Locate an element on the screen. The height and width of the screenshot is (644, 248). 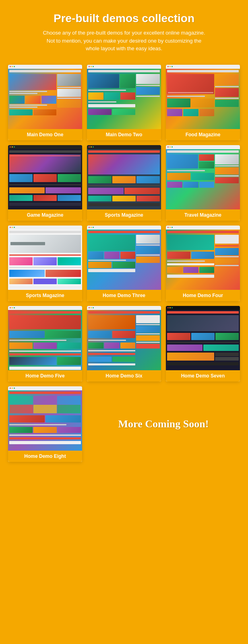
demo-preview-game-magazine is located at coordinates (45, 177).